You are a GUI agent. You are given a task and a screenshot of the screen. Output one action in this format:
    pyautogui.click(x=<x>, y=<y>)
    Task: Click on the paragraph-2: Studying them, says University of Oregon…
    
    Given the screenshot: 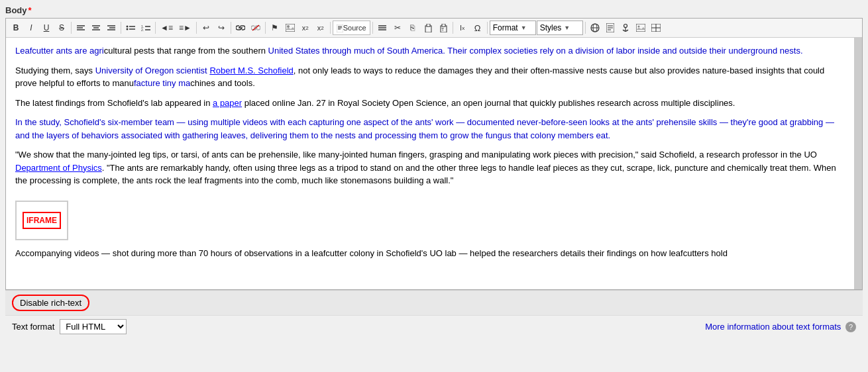 What is the action you would take?
    pyautogui.click(x=430, y=77)
    